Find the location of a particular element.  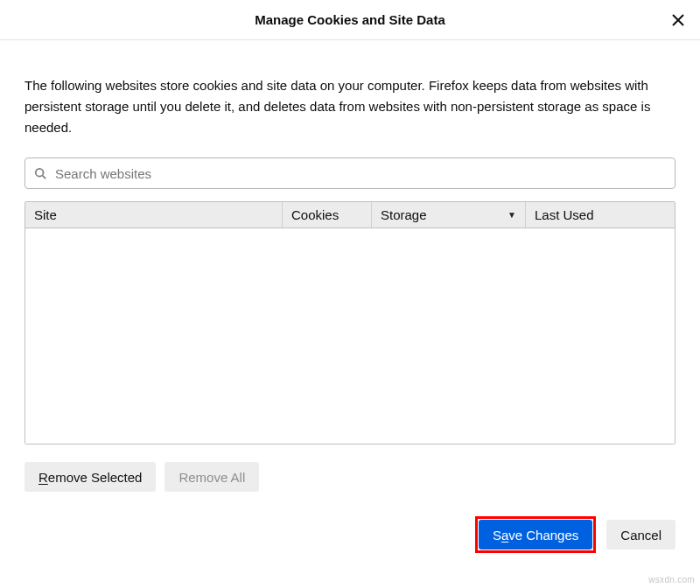

column-storage: Storage ▼ is located at coordinates (449, 215).